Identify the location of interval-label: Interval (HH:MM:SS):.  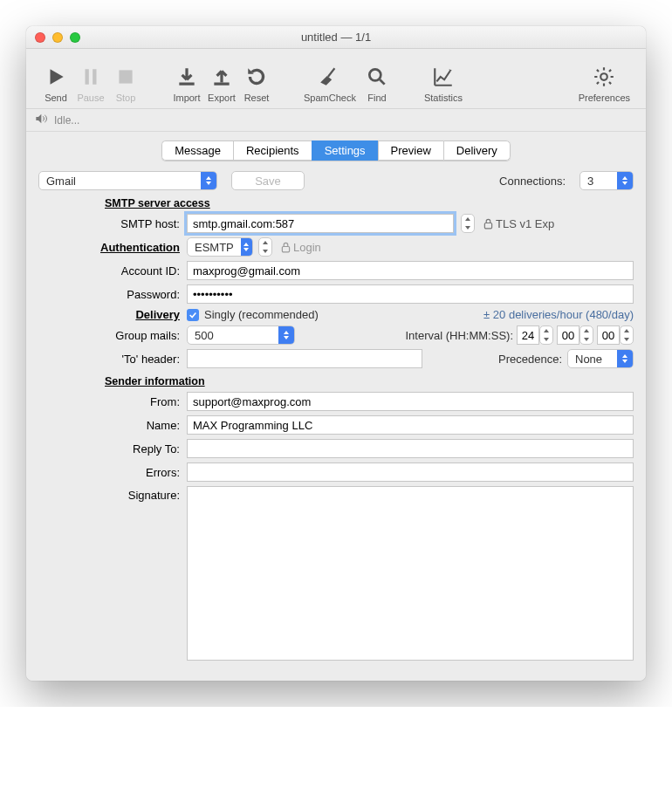
(459, 335).